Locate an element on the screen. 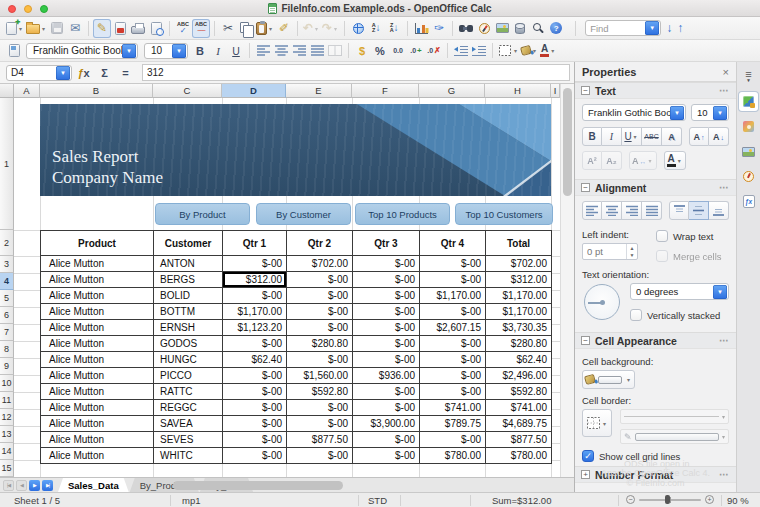  orientation-combobox: 0 degrees ▼ is located at coordinates (680, 292).